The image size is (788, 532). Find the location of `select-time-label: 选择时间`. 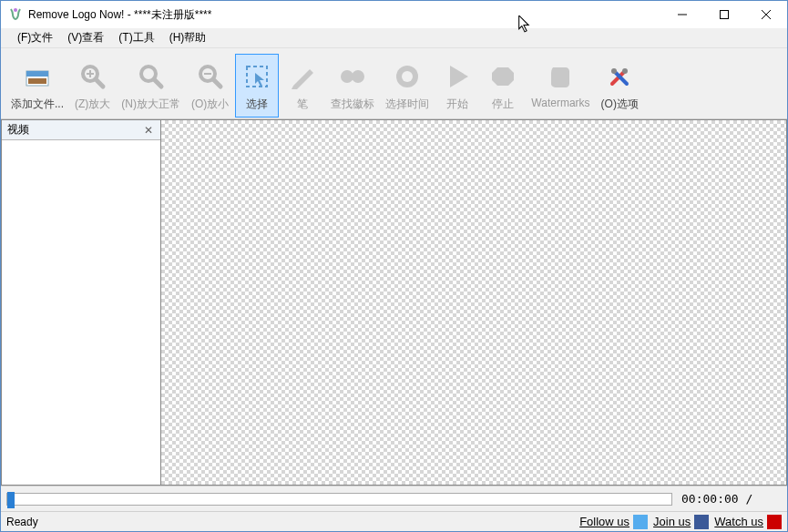

select-time-label: 选择时间 is located at coordinates (407, 104).